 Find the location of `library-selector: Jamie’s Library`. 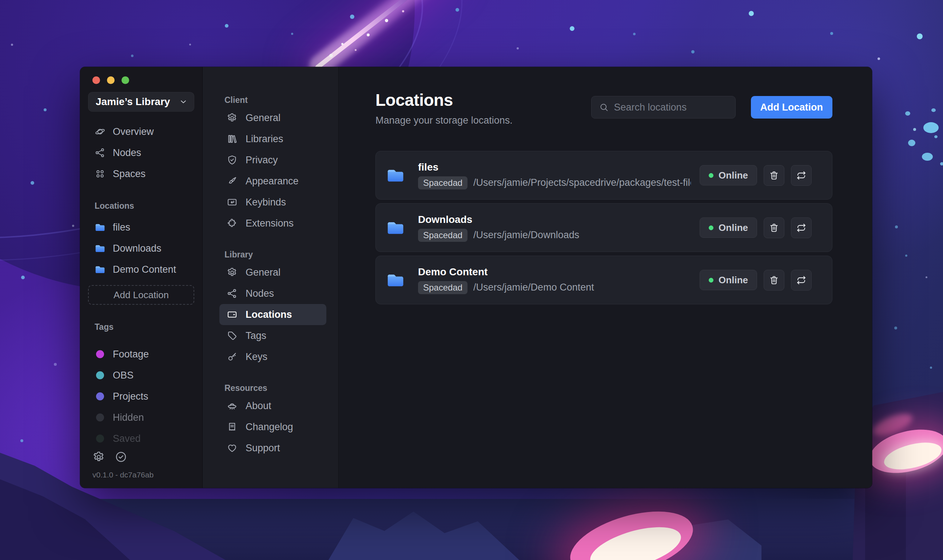

library-selector: Jamie’s Library is located at coordinates (141, 102).